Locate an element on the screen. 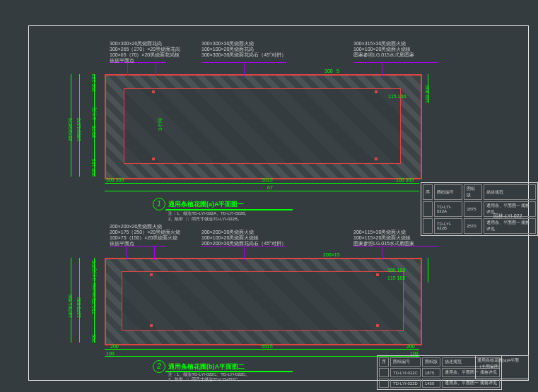  dim: 300 is located at coordinates (329, 71).